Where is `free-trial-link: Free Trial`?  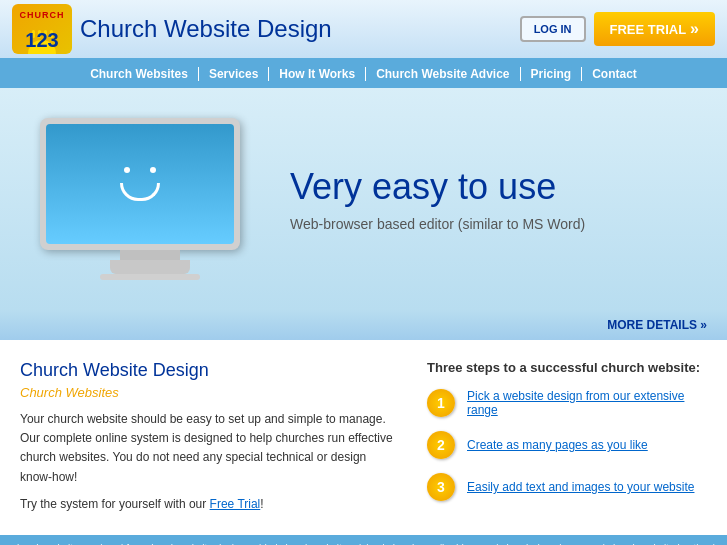 free-trial-link: Free Trial is located at coordinates (236, 504).